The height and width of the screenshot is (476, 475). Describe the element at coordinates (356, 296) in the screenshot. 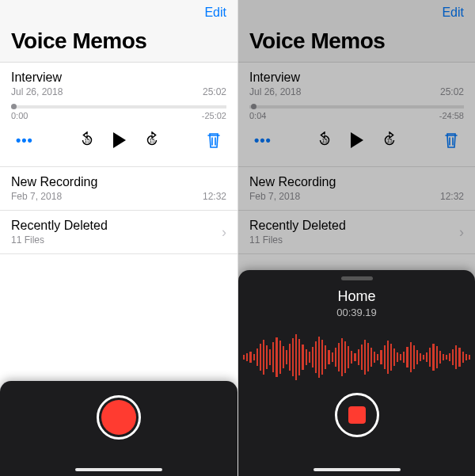

I see `recording-name: Home` at that location.